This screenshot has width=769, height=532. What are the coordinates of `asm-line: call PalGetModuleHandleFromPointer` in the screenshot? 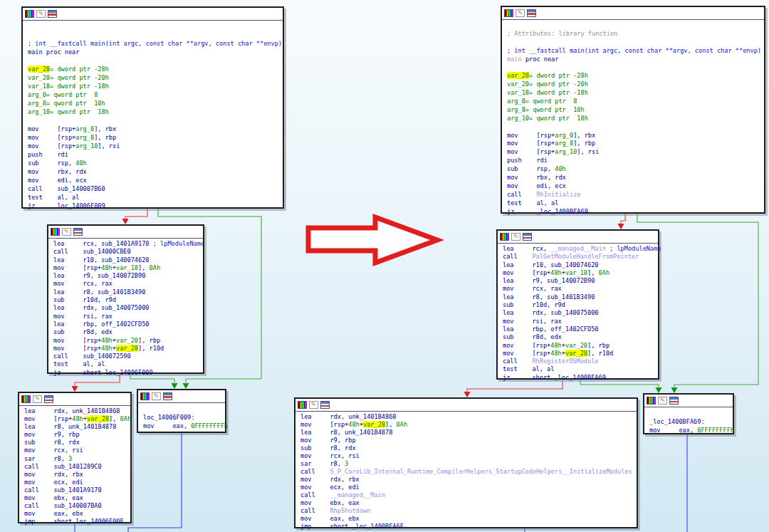 It's located at (580, 256).